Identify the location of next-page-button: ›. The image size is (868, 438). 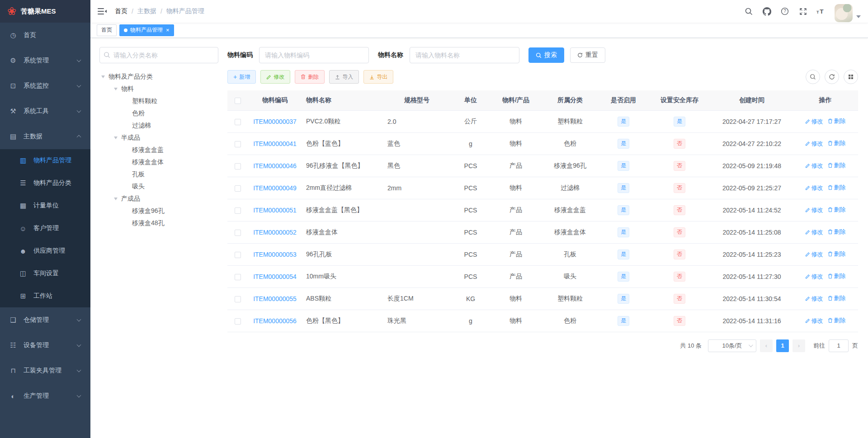
(799, 346).